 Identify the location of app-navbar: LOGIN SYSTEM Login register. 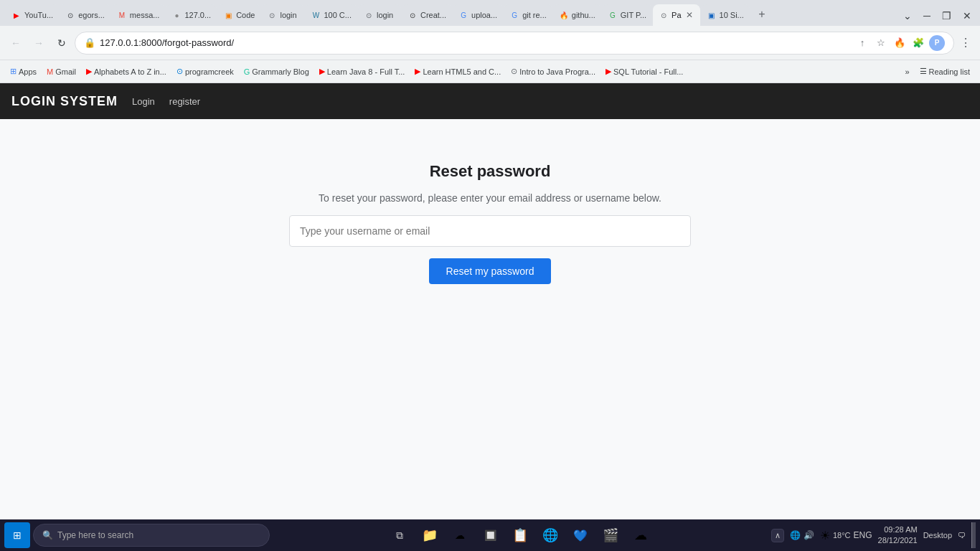
(490, 101).